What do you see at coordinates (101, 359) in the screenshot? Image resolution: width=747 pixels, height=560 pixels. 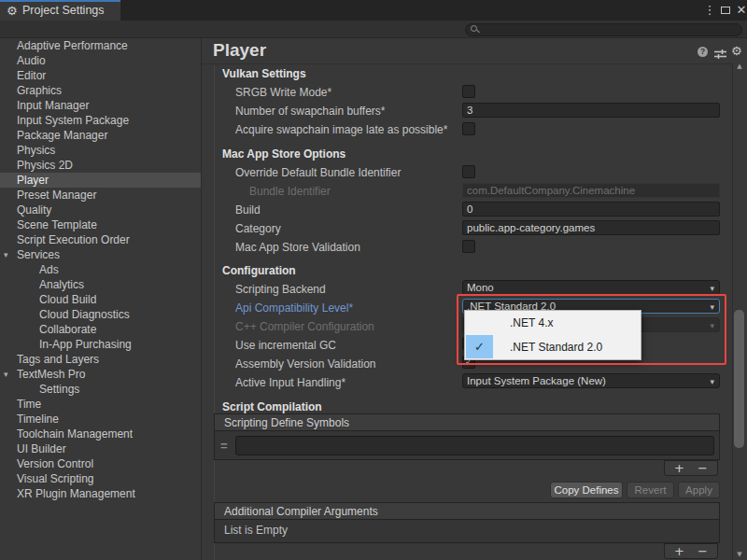 I see `sidebar-item-tags-and-layers: Tags and Layers` at bounding box center [101, 359].